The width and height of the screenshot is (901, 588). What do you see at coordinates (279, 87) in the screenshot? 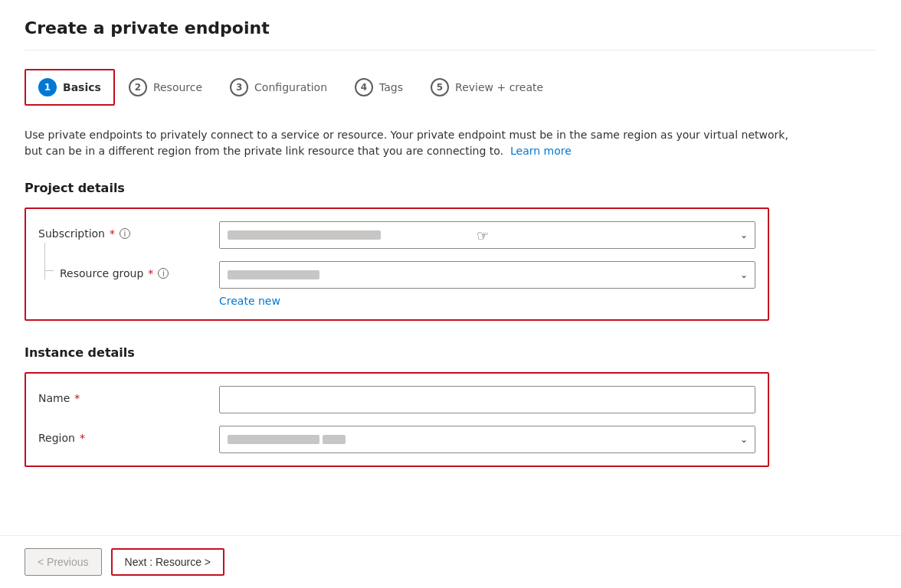
I see `tab-configuration: 3 Configuration` at bounding box center [279, 87].